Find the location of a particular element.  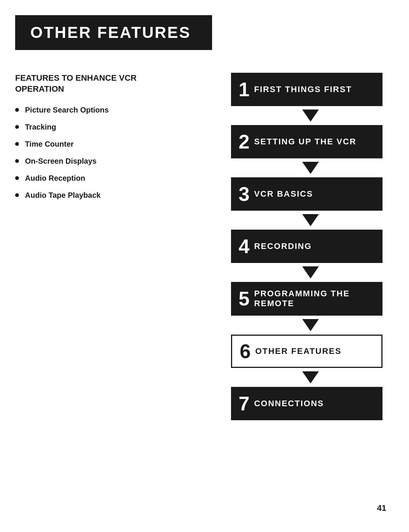

nav-step-1: 1 FIRST THINGS FIRST is located at coordinates (307, 89).